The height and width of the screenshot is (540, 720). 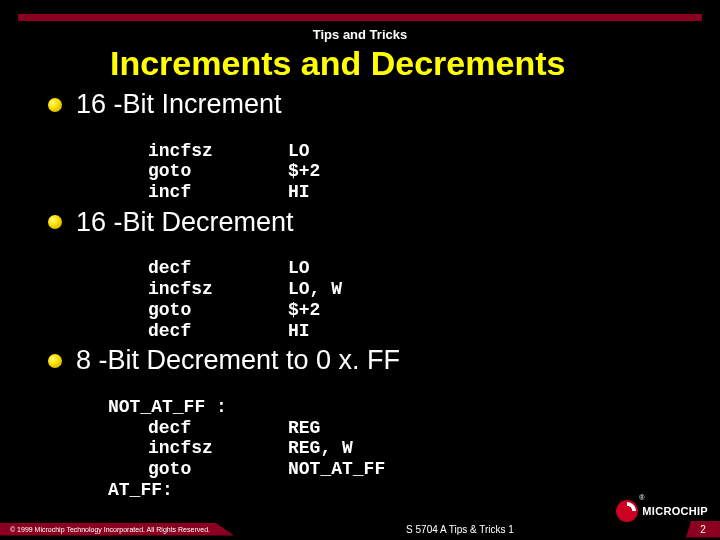 What do you see at coordinates (360, 18) in the screenshot?
I see `top-rule` at bounding box center [360, 18].